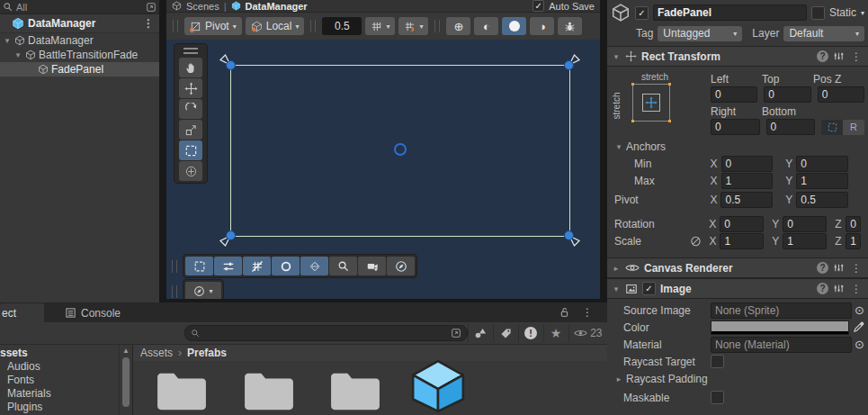  What do you see at coordinates (191, 68) in the screenshot?
I see `hand-tool-button` at bounding box center [191, 68].